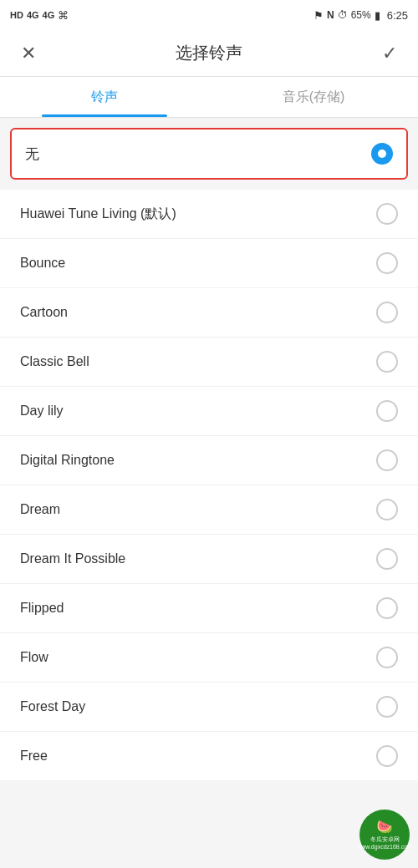 This screenshot has height=868, width=418. What do you see at coordinates (209, 363) in the screenshot?
I see `list-item: Classic Bell` at bounding box center [209, 363].